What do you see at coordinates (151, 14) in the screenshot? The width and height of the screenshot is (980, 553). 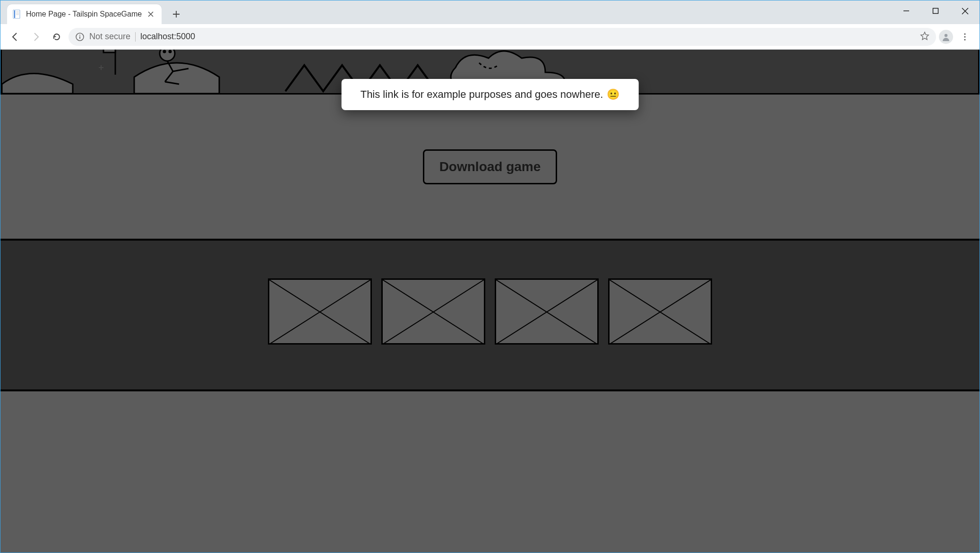 I see `close-tab-icon` at bounding box center [151, 14].